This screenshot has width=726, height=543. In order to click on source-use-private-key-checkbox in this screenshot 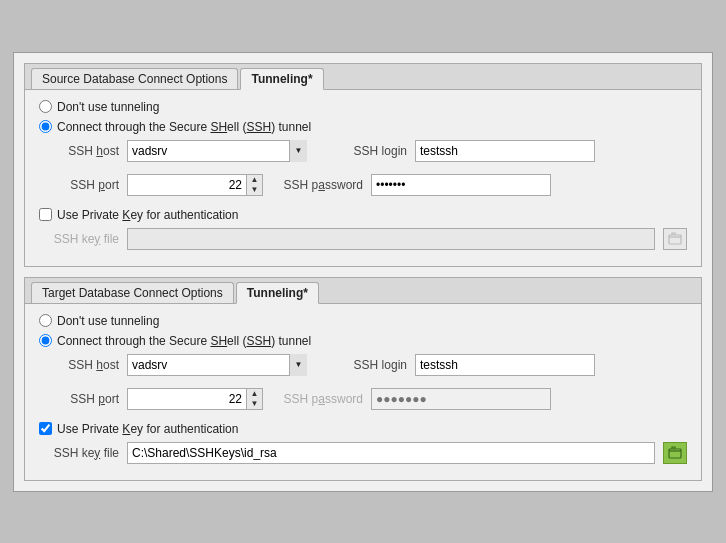, I will do `click(46, 214)`.